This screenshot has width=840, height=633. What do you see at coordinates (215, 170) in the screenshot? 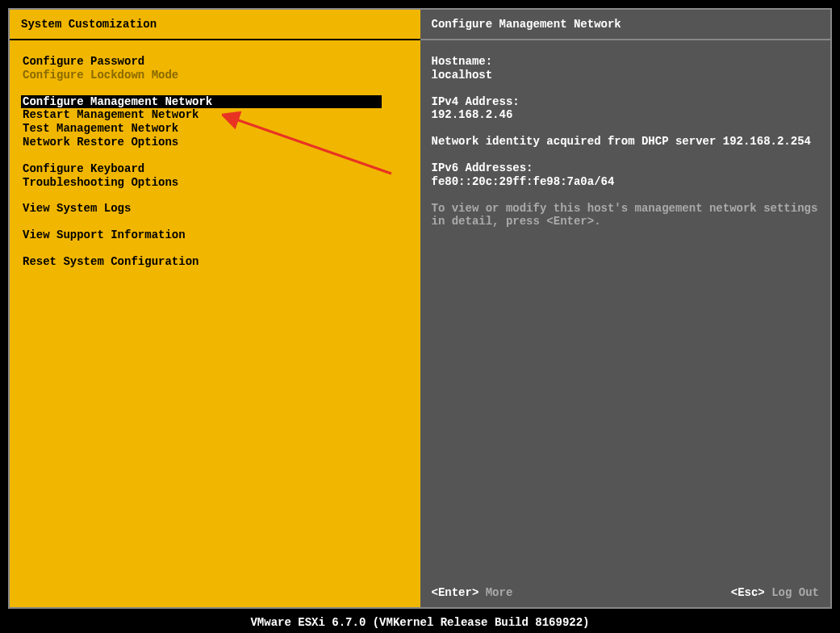
I see `menu-item-configure-keyboard: Configure Keyboard` at bounding box center [215, 170].